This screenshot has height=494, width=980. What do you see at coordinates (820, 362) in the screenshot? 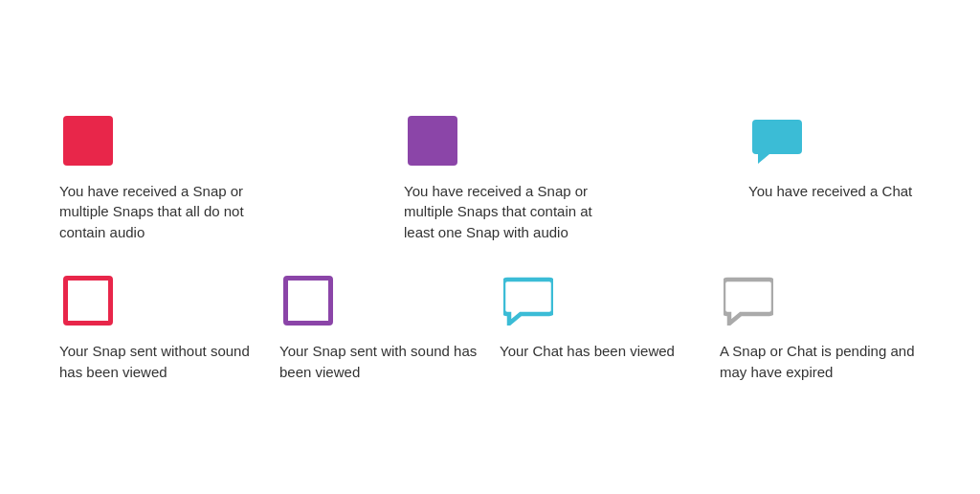
I see `item-label: A Snap or Chat is pending and may have e…` at bounding box center [820, 362].